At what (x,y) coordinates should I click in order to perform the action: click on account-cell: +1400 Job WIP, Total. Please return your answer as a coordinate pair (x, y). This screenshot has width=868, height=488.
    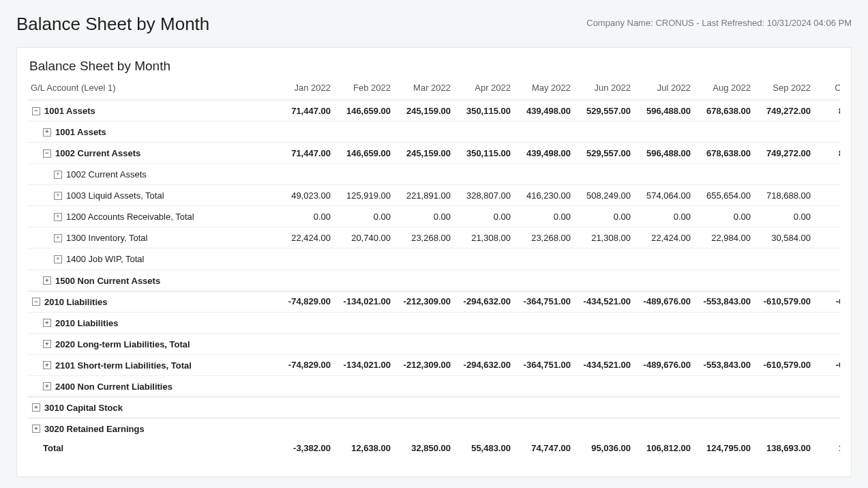
    Looking at the image, I should click on (151, 259).